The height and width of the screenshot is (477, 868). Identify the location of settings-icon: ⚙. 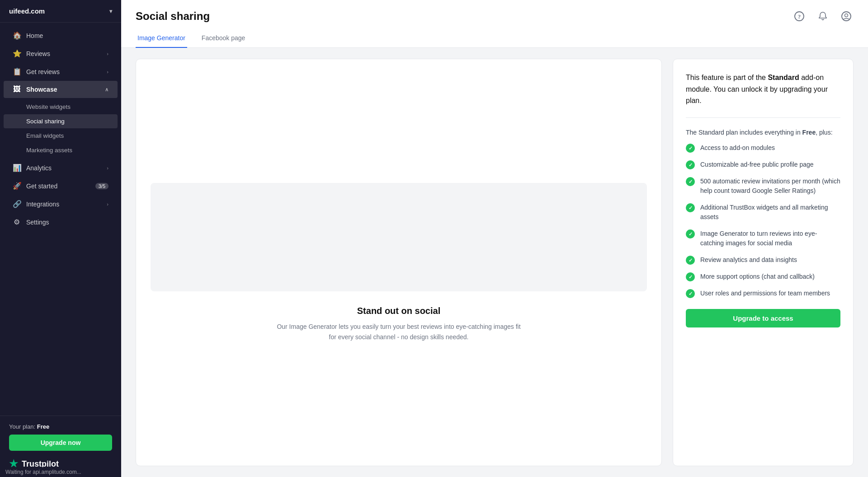
(17, 222).